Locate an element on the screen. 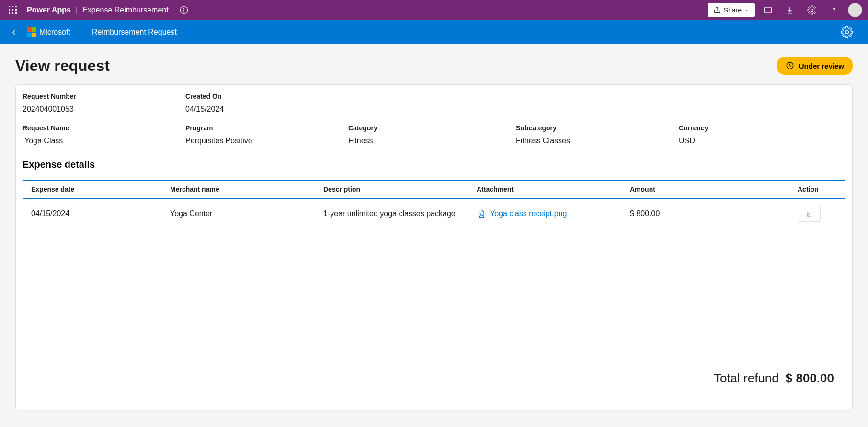  header-divider is located at coordinates (81, 32).